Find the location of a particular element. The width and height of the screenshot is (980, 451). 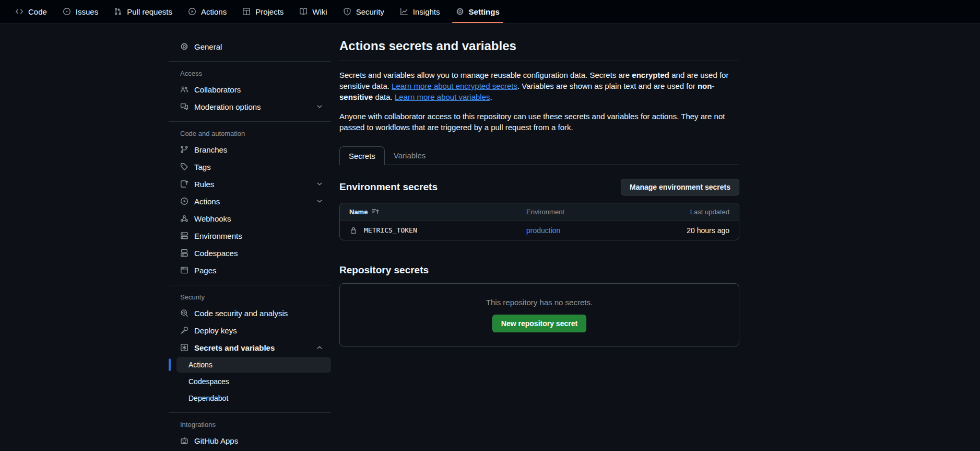

sidebar-item-moderation-options: Moderation options is located at coordinates (250, 107).